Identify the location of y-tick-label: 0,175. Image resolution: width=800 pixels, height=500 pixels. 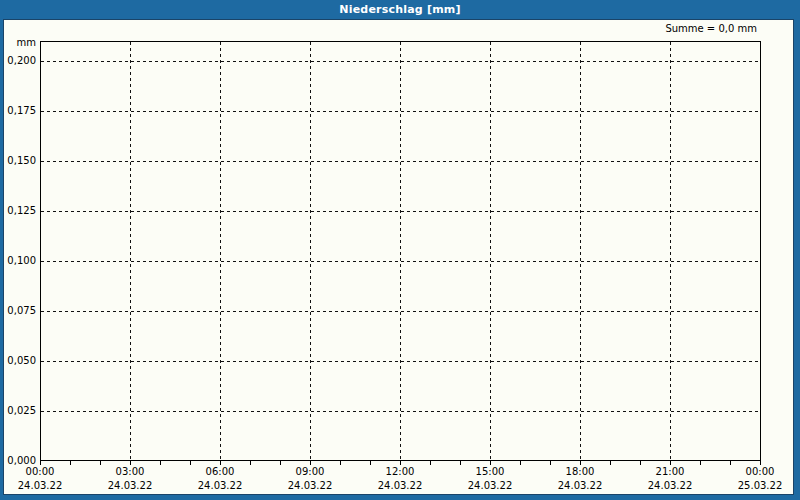
(18, 111).